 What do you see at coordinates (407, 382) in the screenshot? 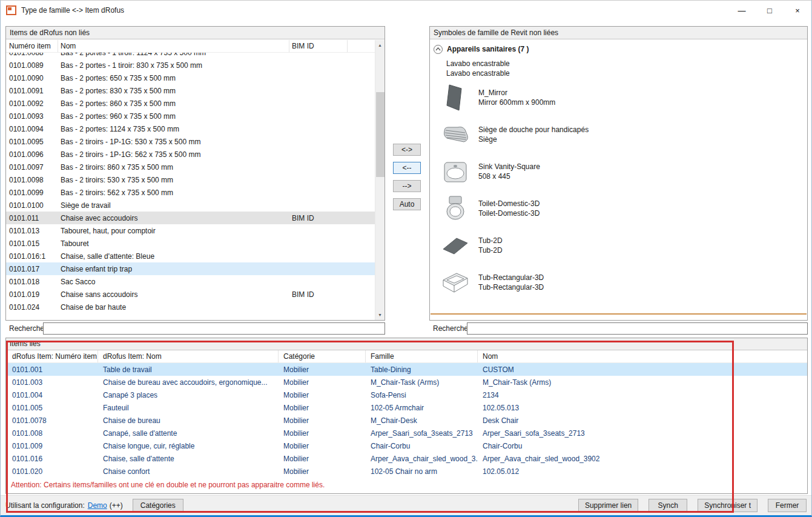
I see `linked-item-row: 0101.003Chaise de bureau avec accoudoirs…` at bounding box center [407, 382].